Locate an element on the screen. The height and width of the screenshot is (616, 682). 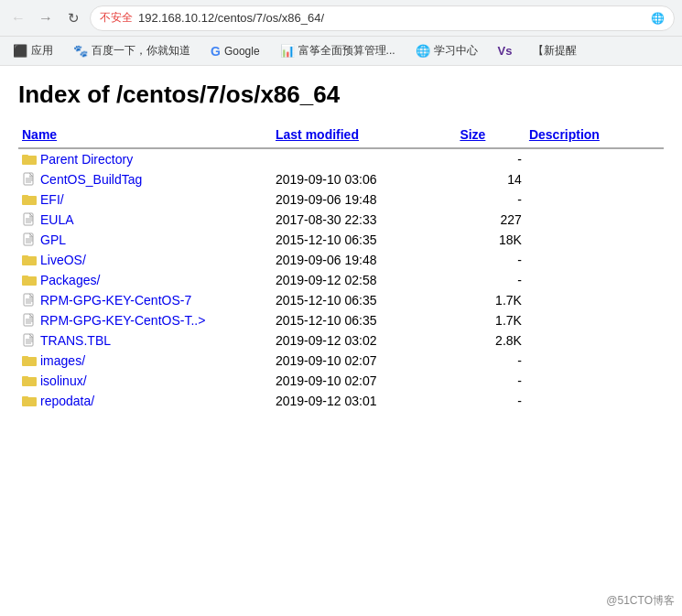
file-size-cell: 2.8K is located at coordinates (491, 340).